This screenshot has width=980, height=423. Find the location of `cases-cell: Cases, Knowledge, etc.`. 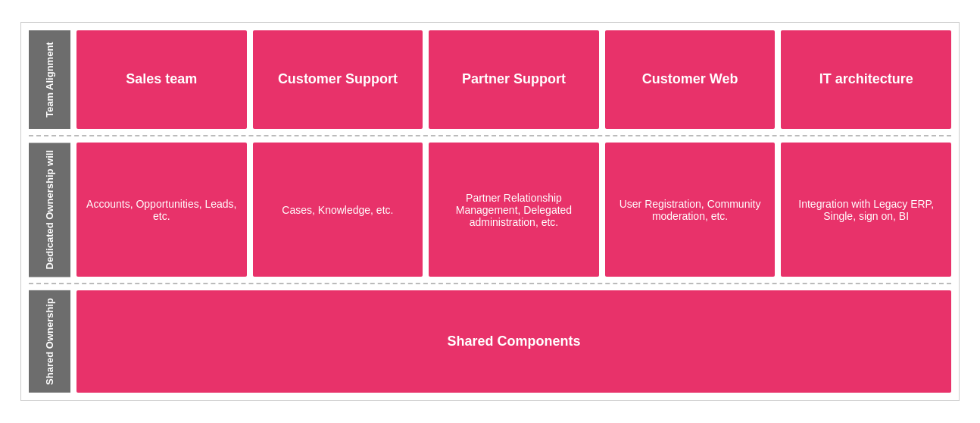

cases-cell: Cases, Knowledge, etc. is located at coordinates (338, 209).